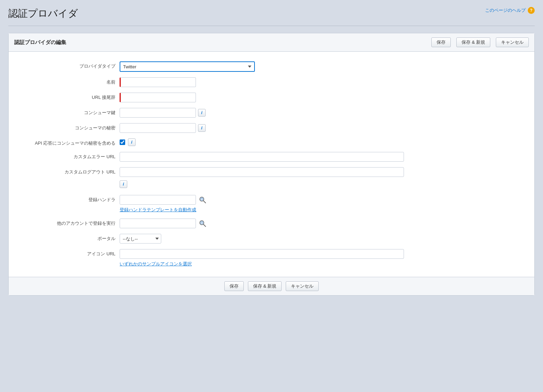  I want to click on consumer-secret-input, so click(158, 128).